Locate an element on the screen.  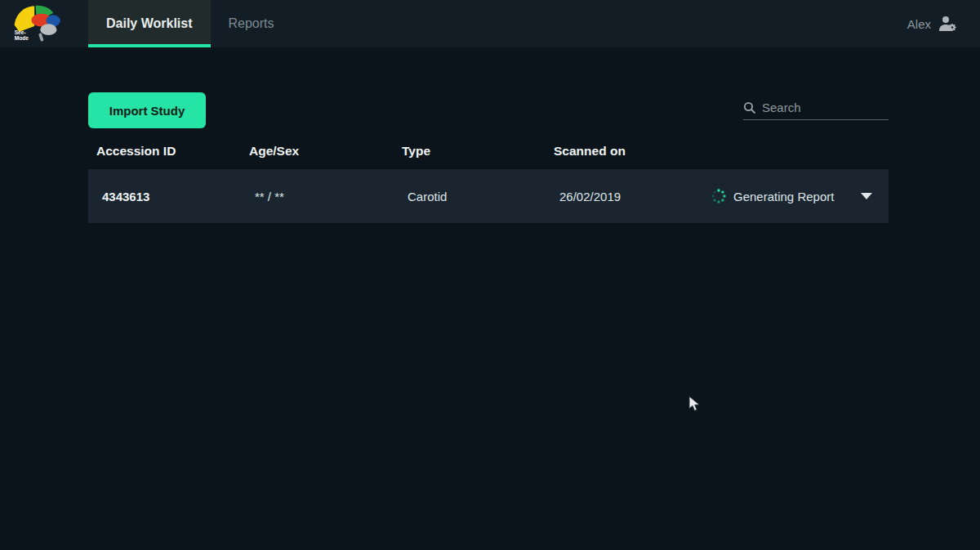
loading-spinner-icon is located at coordinates (719, 196).